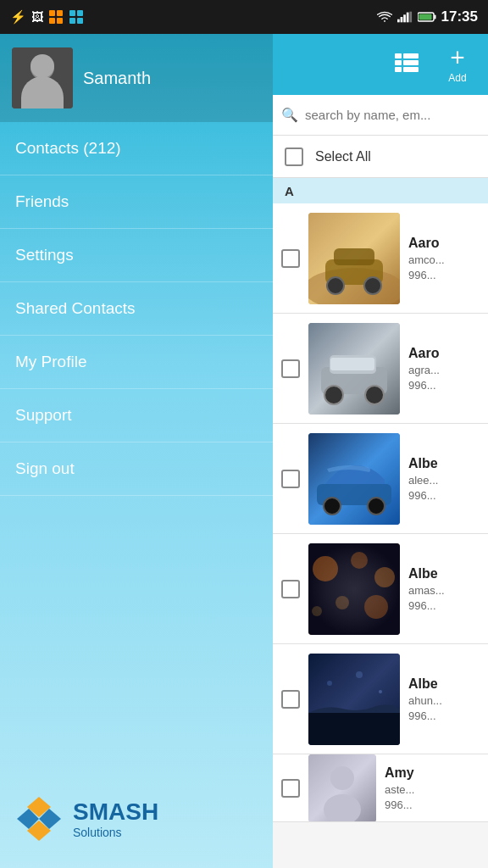  I want to click on app-logo: SMASH Solutions, so click(136, 819).